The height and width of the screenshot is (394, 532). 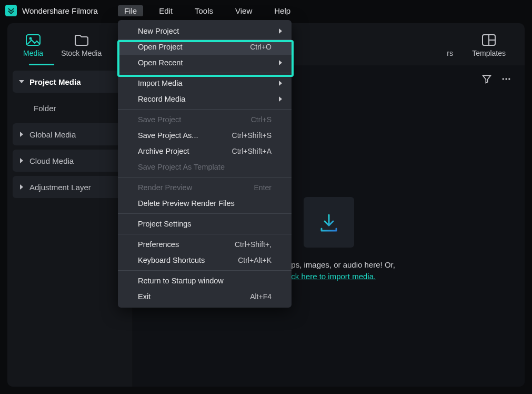 I want to click on menu-item-label: Open Recent, so click(x=160, y=63).